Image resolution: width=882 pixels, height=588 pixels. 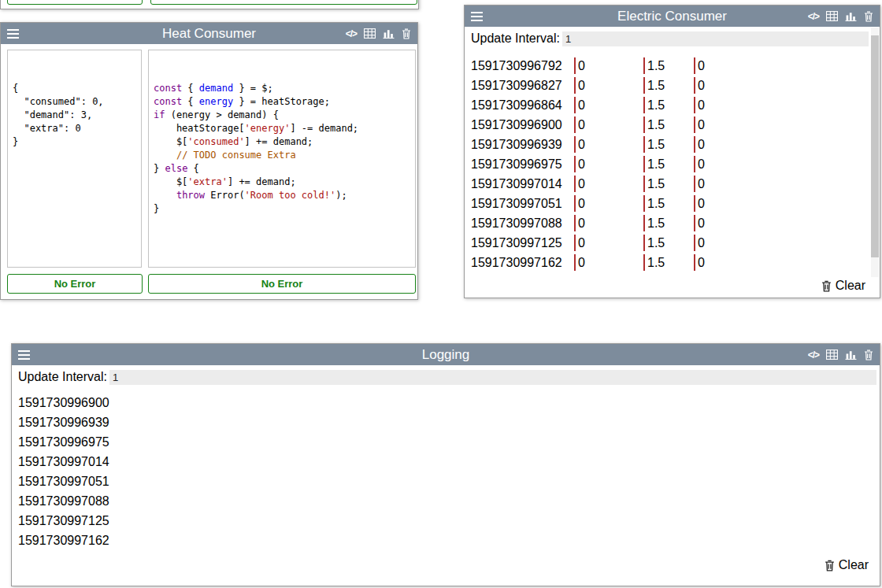 I want to click on log-row: 1591730996975, so click(x=445, y=442).